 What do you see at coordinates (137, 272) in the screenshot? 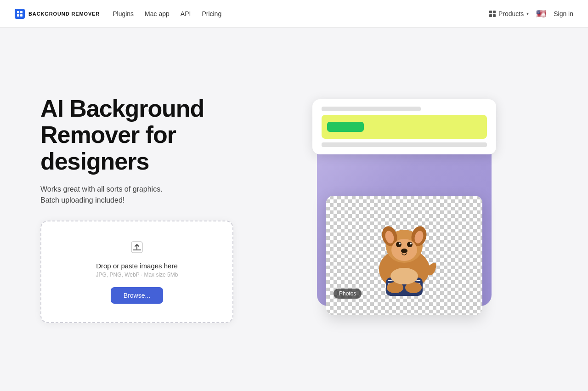
I see `upload-area: Drop or paste images here JPG, PNG, WebP…` at bounding box center [137, 272].